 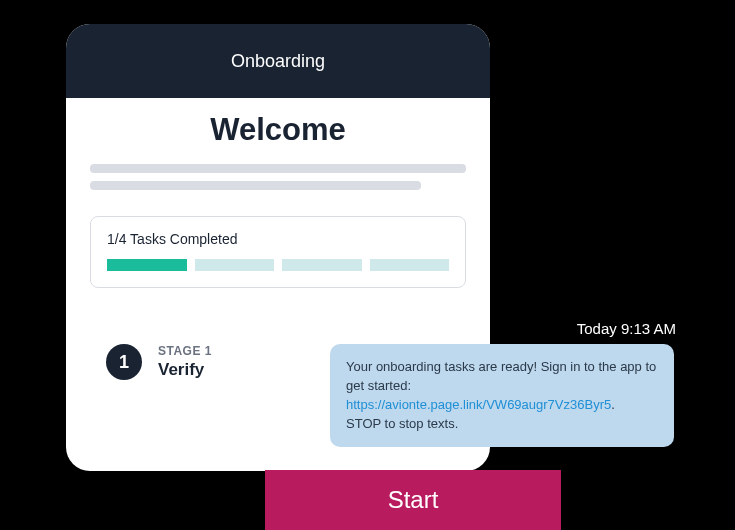 I want to click on message-body-post: STOP to stop texts., so click(x=402, y=424).